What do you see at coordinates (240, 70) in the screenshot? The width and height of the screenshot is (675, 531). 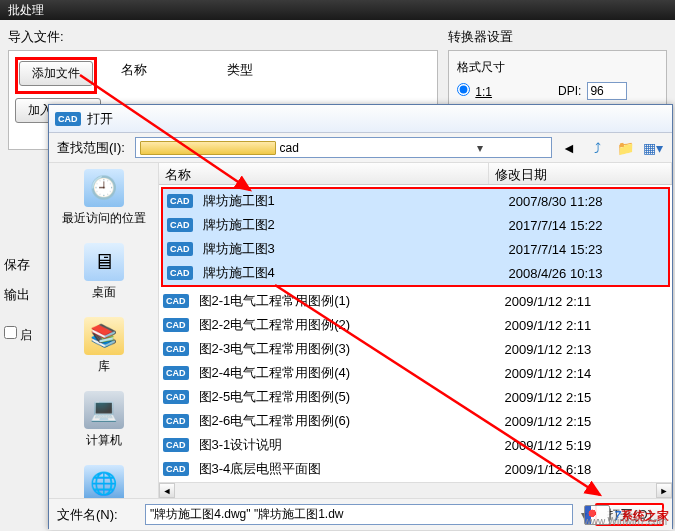 I see `col-header-type: 类型` at bounding box center [240, 70].